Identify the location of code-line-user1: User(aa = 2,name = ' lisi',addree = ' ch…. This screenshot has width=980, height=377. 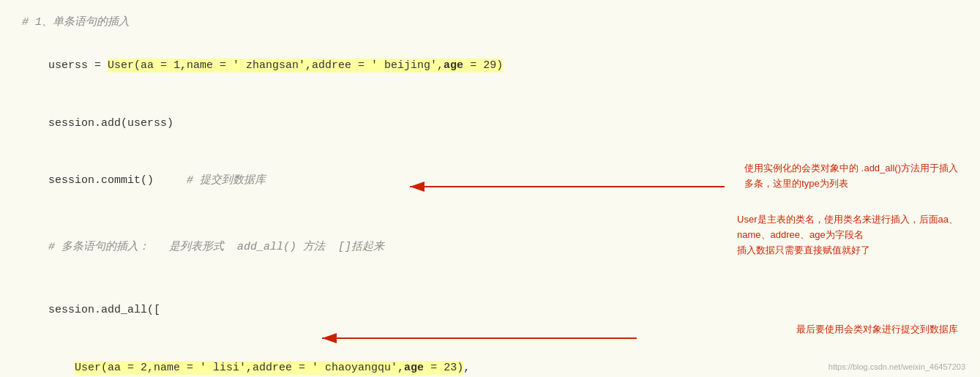
(490, 359).